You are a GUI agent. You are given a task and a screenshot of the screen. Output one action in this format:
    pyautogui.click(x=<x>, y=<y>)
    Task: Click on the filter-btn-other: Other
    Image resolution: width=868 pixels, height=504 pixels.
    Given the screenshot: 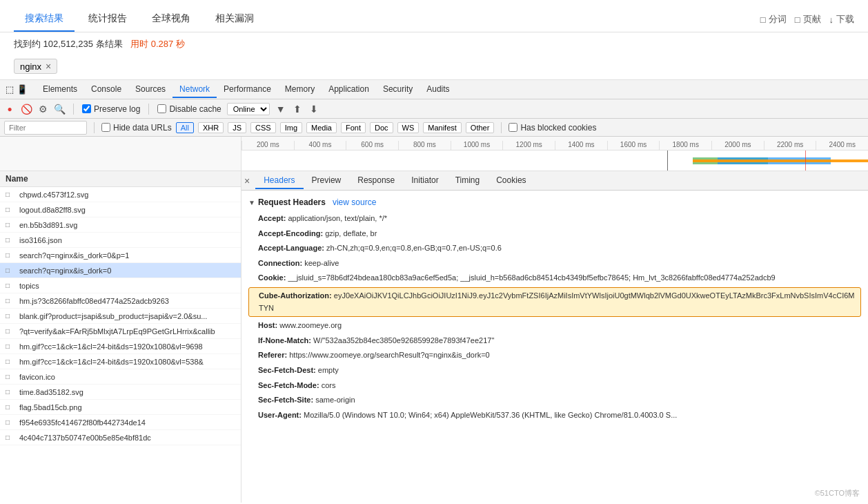 What is the action you would take?
    pyautogui.click(x=480, y=128)
    